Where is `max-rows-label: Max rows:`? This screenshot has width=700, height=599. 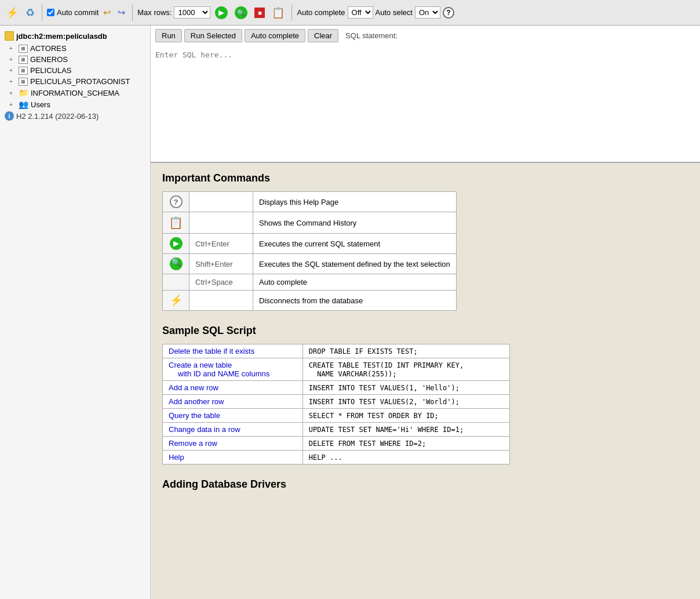
max-rows-label: Max rows: is located at coordinates (154, 13).